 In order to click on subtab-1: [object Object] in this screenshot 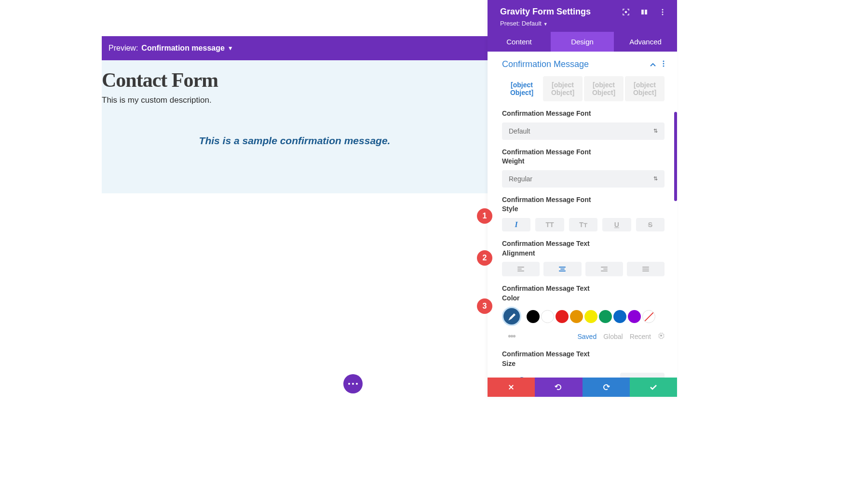, I will do `click(563, 89)`.